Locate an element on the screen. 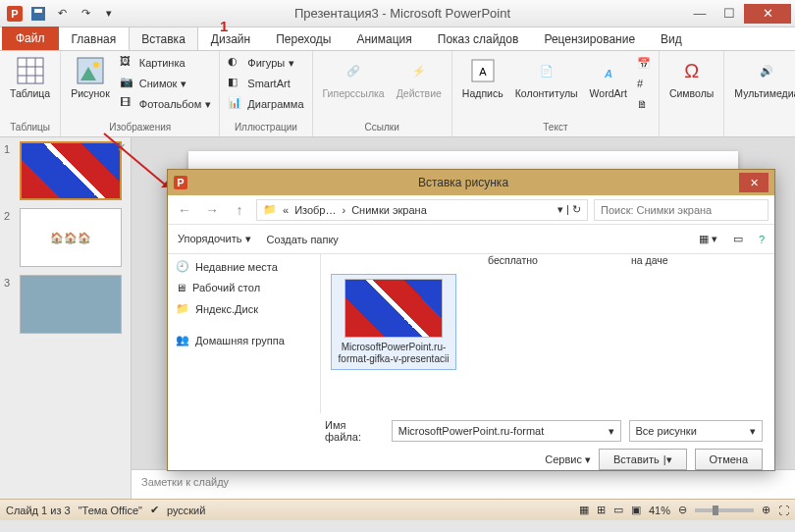 This screenshot has width=795, height=532. close-button: ✕ is located at coordinates (768, 14).